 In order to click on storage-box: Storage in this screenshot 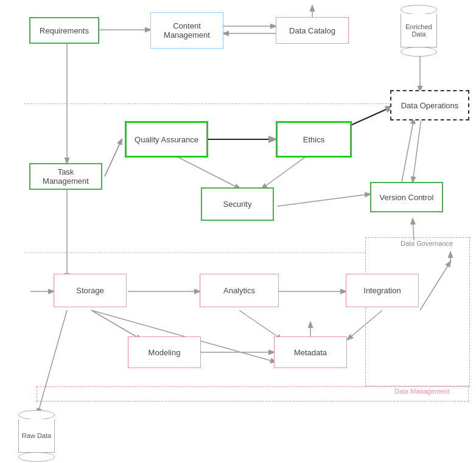, I will do `click(90, 291)`.